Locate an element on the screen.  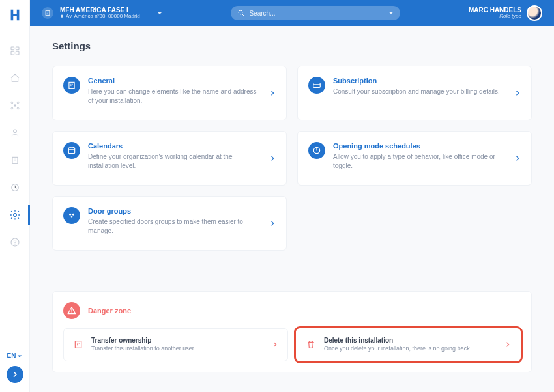
card-title: Opening mode schedules is located at coordinates (420, 146).